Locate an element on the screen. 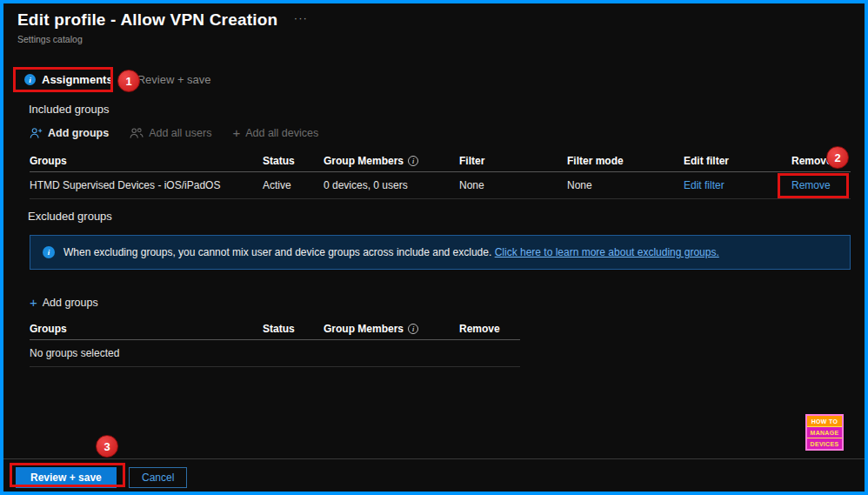  page-header: Edit profile - Allow VPN Creation ··· Se… is located at coordinates (163, 28).